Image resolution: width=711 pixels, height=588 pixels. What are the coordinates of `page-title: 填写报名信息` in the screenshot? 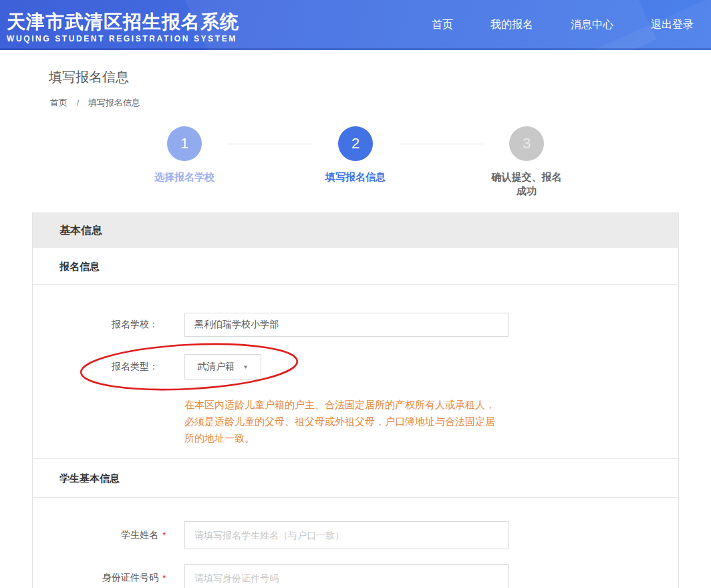 It's located at (380, 78).